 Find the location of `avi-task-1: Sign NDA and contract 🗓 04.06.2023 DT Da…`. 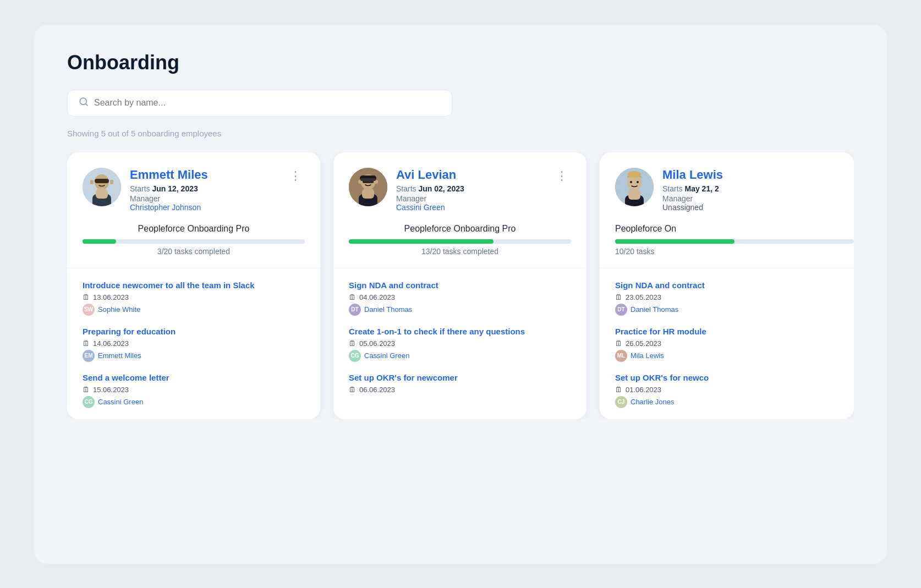

avi-task-1: Sign NDA and contract 🗓 04.06.2023 DT Da… is located at coordinates (460, 298).